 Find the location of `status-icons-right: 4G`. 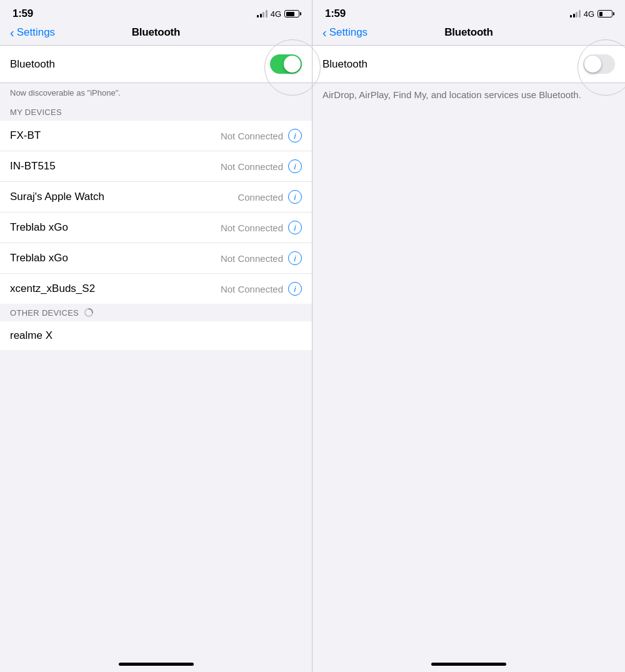

status-icons-right: 4G is located at coordinates (591, 14).